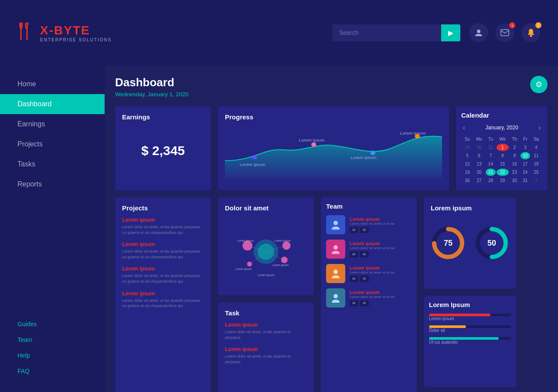  I want to click on sidebar-item-team: Team, so click(52, 340).